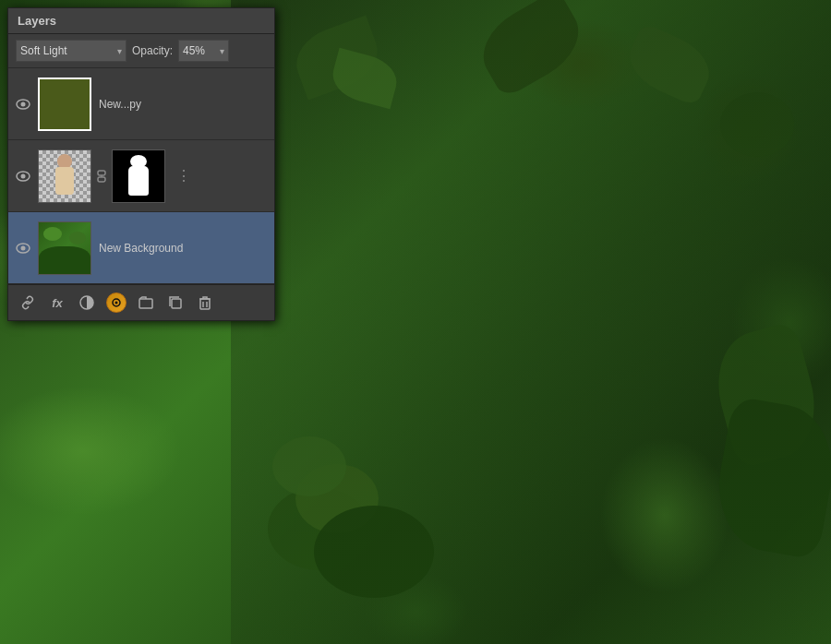 Image resolution: width=831 pixels, height=644 pixels. Describe the element at coordinates (194, 51) in the screenshot. I see `opacity-value: 45%` at that location.